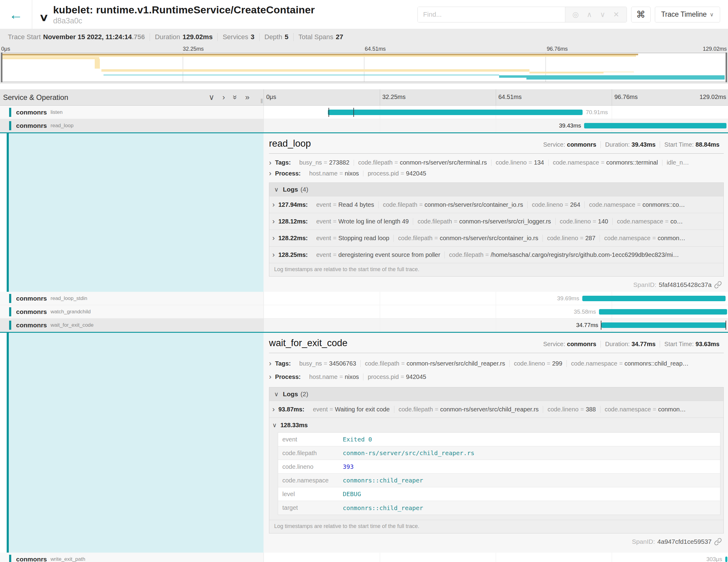  What do you see at coordinates (496, 557) in the screenshot?
I see `span-timeline-cell: 303μs` at bounding box center [496, 557].